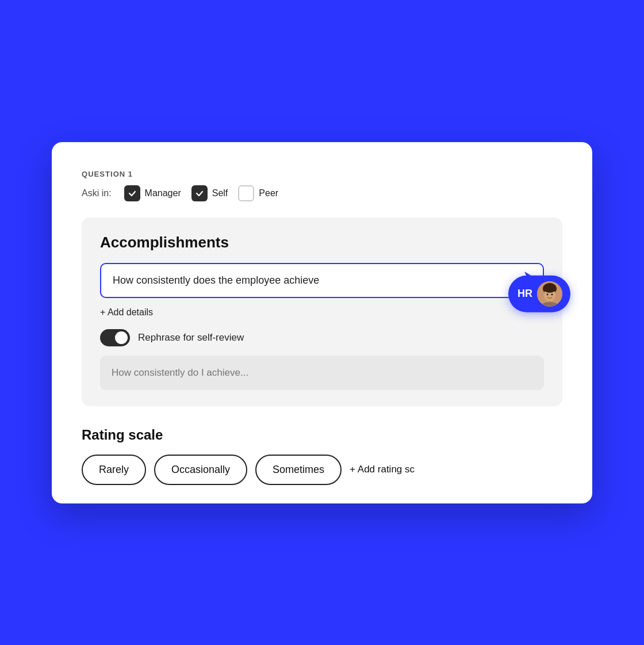 This screenshot has height=645, width=644. I want to click on accomplishments-title: Accomplishments, so click(322, 243).